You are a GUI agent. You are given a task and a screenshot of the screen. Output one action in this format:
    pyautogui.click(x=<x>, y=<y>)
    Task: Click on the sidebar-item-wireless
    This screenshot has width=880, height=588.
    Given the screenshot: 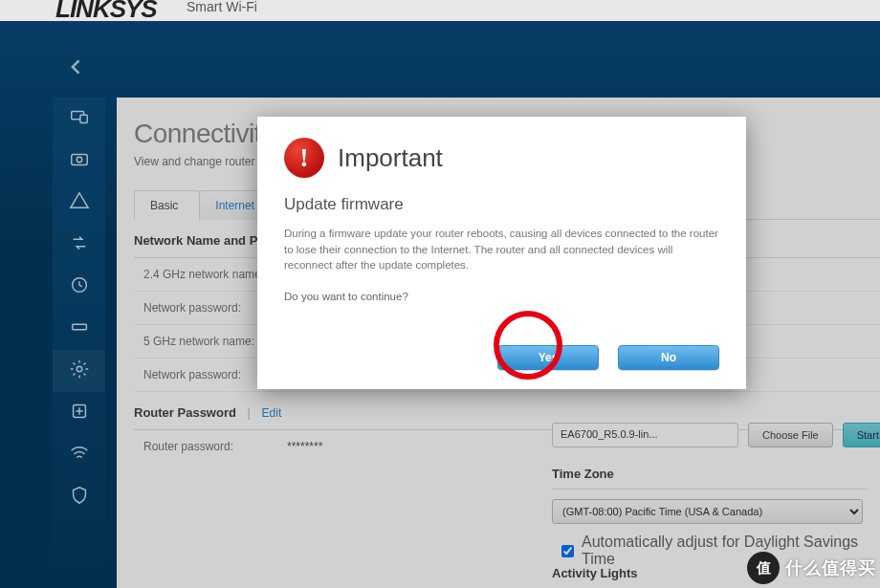 What is the action you would take?
    pyautogui.click(x=78, y=455)
    